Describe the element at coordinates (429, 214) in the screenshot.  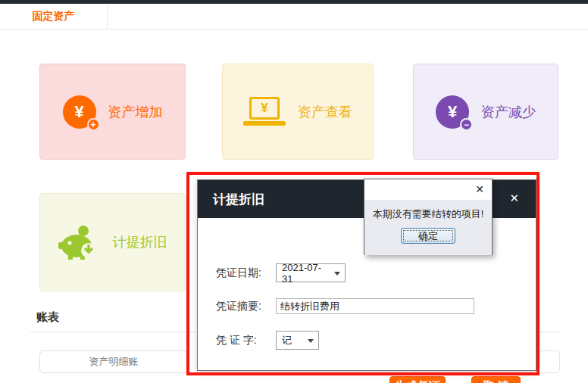
I see `alert-message: 本期没有需要结转的项目!` at that location.